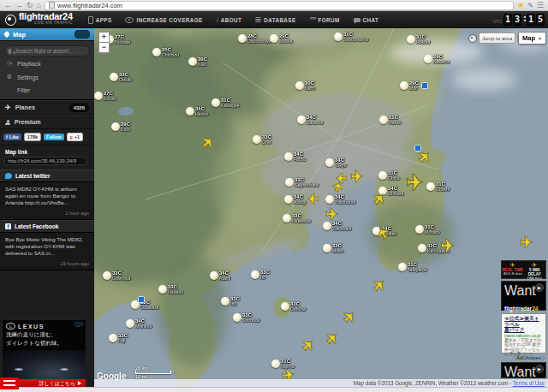 The image size is (548, 392). What do you see at coordinates (524, 370) in the screenshot?
I see `fr24-noads-ad: ▶ Want flightradar24 without ads?` at bounding box center [524, 370].